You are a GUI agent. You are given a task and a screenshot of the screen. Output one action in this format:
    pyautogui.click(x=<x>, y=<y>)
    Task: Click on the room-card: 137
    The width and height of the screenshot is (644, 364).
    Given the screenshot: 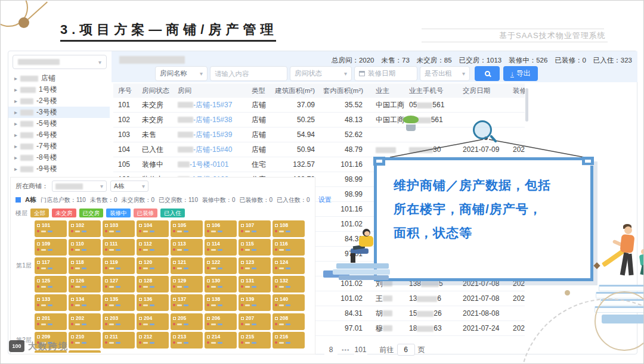 What is the action you would take?
    pyautogui.click(x=187, y=303)
    